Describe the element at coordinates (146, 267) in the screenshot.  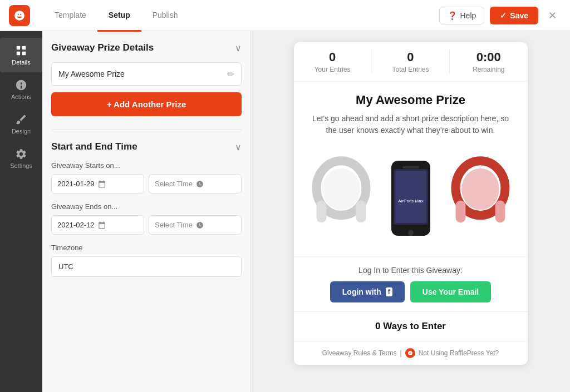
I see `timezone-input` at that location.